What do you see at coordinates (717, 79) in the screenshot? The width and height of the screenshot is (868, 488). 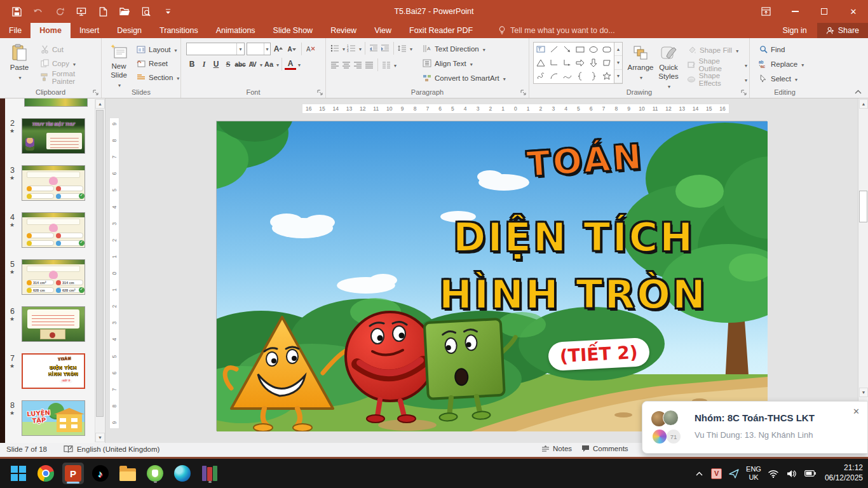 I see `shape-effects-button: Shape Effects` at bounding box center [717, 79].